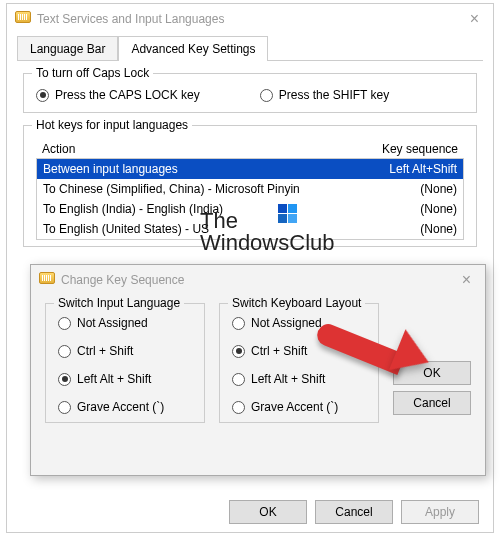 The image size is (500, 536). I want to click on radio-label: Press the SHIFT key, so click(334, 95).